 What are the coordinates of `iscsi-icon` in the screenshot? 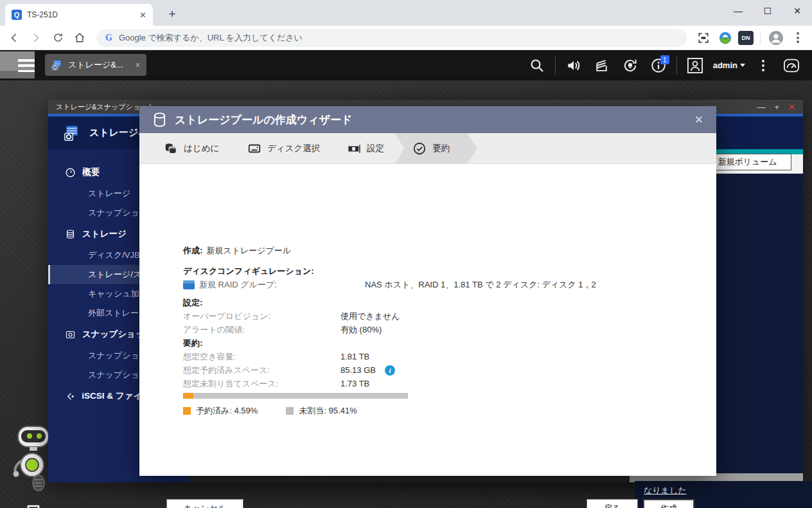 It's located at (70, 396).